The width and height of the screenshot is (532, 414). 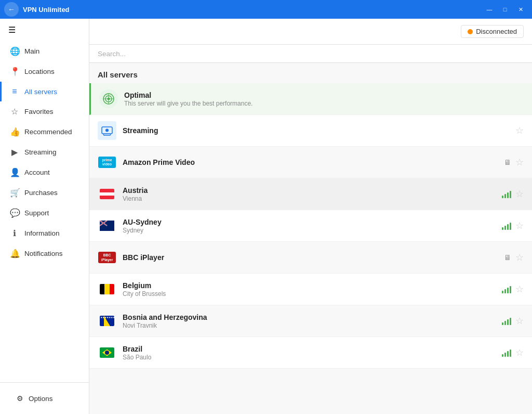 I want to click on sidebar-item-main: 🌐 Main, so click(x=45, y=51).